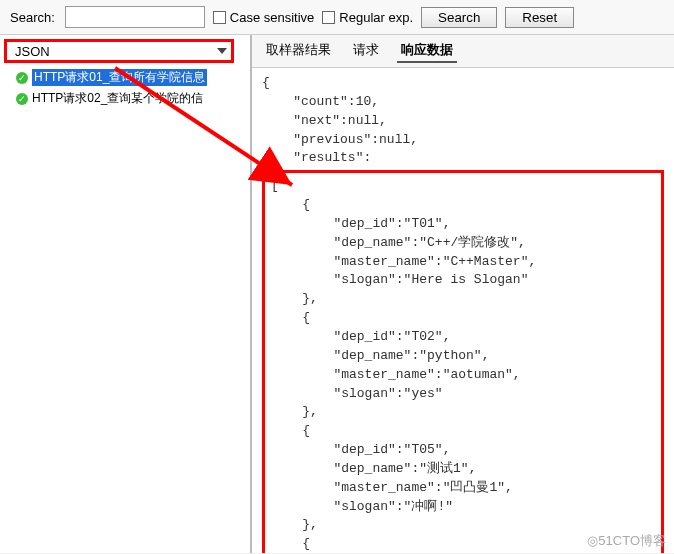 Image resolution: width=674 pixels, height=554 pixels. Describe the element at coordinates (376, 18) in the screenshot. I see `regex-label: Regular exp.` at that location.